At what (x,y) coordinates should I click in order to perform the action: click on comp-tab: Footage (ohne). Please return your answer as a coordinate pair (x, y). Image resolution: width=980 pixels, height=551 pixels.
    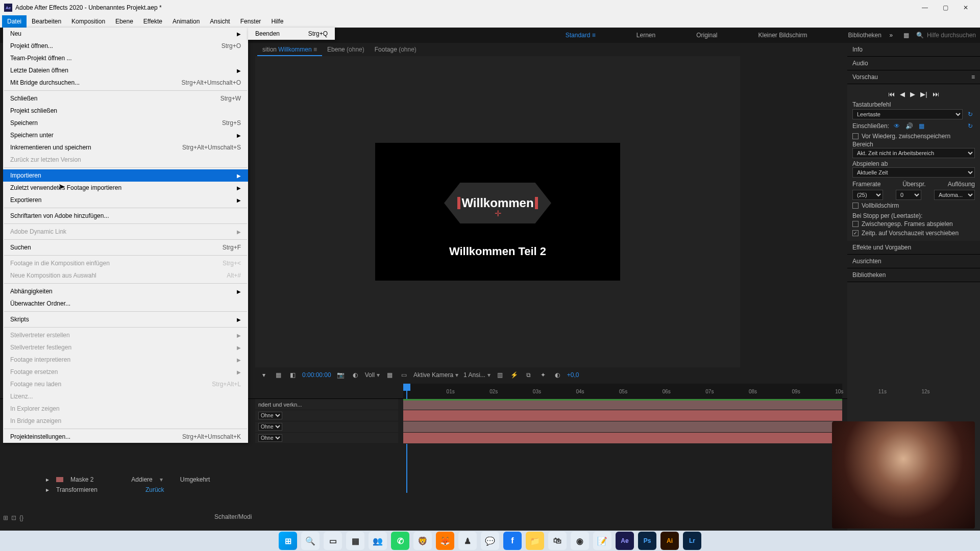
    Looking at the image, I should click on (396, 50).